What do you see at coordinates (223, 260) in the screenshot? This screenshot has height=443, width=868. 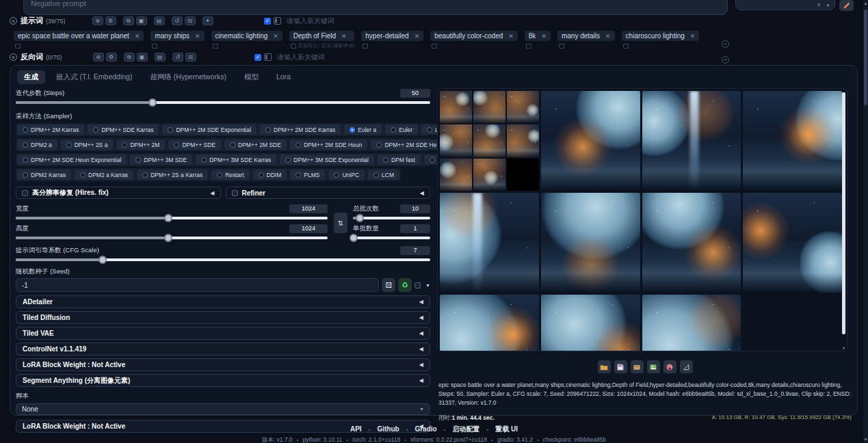 I see `cfg-slider` at bounding box center [223, 260].